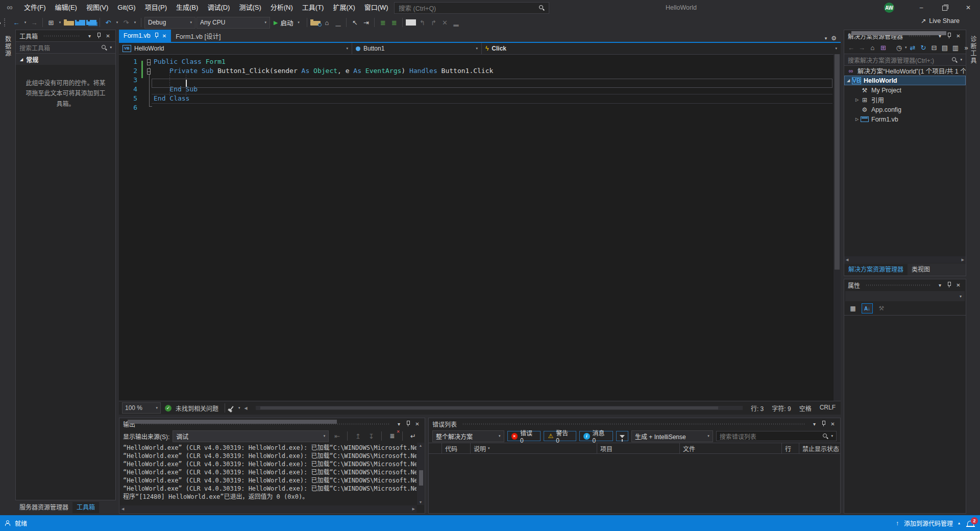 The height and width of the screenshot is (531, 980). What do you see at coordinates (127, 8) in the screenshot?
I see `menu-item: Git(G)` at bounding box center [127, 8].